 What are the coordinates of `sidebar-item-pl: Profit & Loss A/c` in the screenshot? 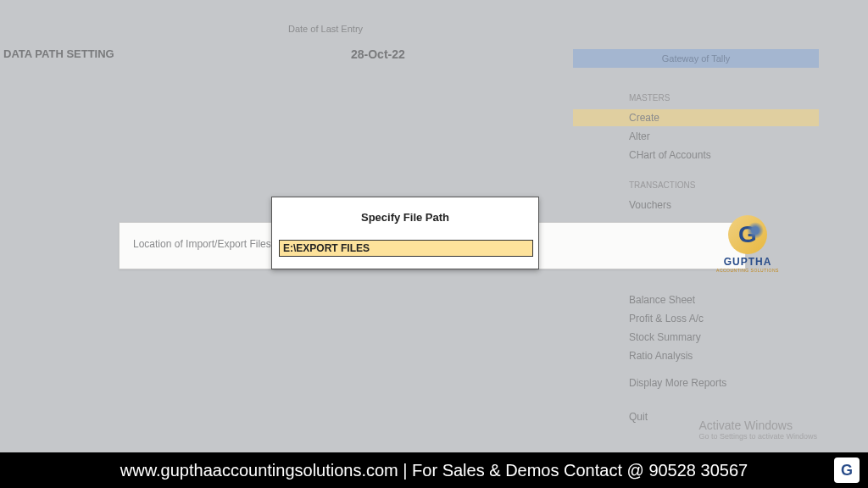 It's located at (696, 319).